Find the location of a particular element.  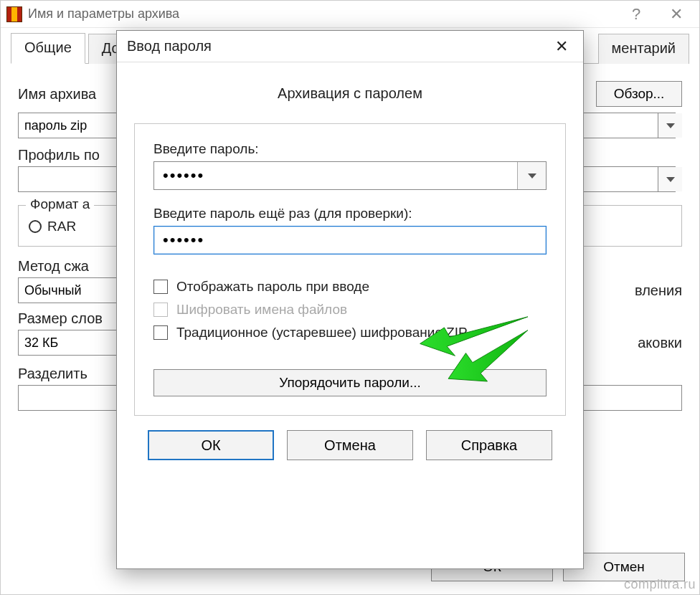

label-enter-password: Введите пароль: is located at coordinates (350, 149).